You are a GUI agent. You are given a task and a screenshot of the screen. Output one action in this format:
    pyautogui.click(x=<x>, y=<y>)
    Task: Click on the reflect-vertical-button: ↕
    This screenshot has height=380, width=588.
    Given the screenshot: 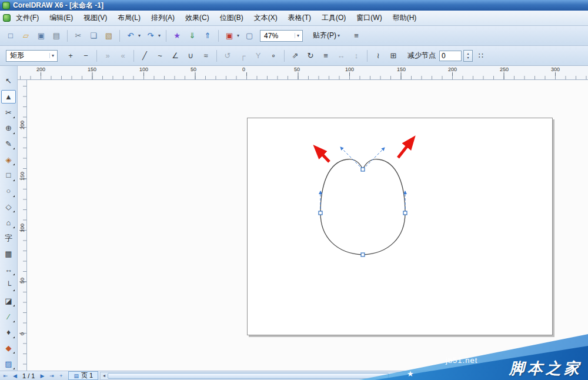 What is the action you would take?
    pyautogui.click(x=356, y=56)
    